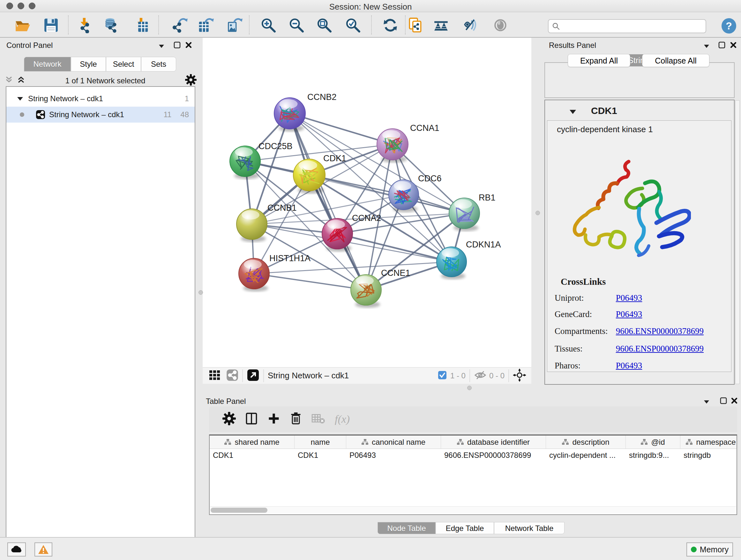 This screenshot has width=741, height=560. Describe the element at coordinates (23, 25) in the screenshot. I see `open-session-icon` at that location.